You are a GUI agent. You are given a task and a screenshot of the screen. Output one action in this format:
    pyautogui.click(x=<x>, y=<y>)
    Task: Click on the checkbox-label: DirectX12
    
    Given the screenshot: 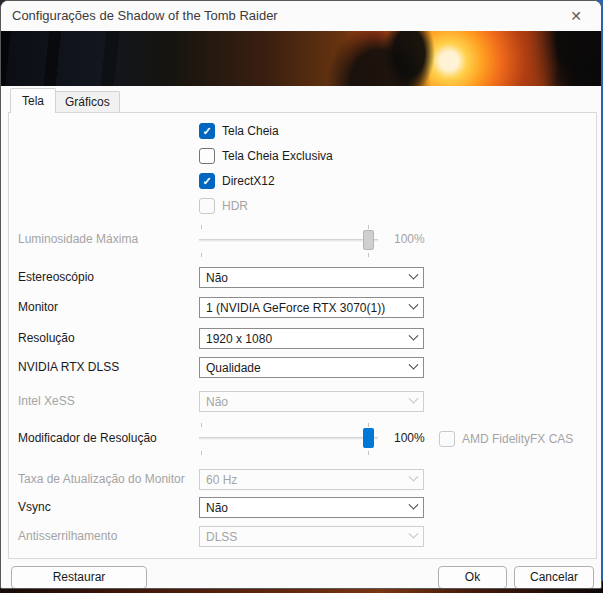 What is the action you would take?
    pyautogui.click(x=248, y=181)
    